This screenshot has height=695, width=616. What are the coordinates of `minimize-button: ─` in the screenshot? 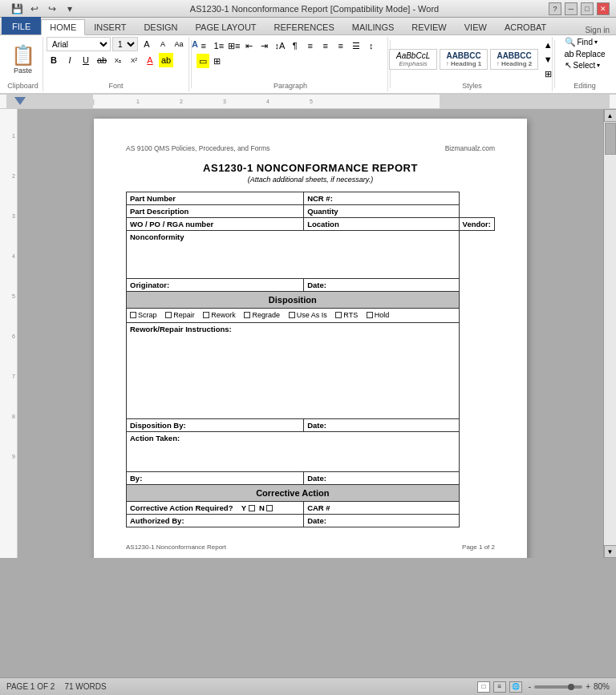 It's located at (571, 9).